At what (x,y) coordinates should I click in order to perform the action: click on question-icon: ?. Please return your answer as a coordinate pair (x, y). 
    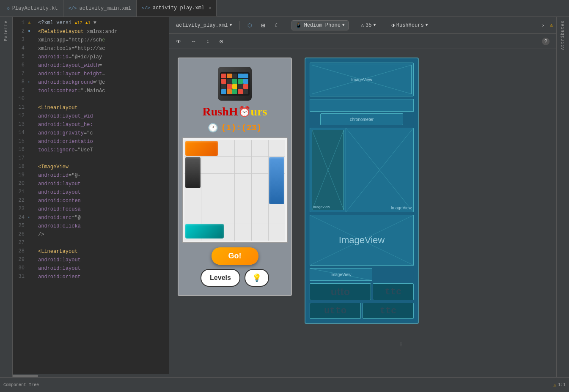
    Looking at the image, I should click on (546, 41).